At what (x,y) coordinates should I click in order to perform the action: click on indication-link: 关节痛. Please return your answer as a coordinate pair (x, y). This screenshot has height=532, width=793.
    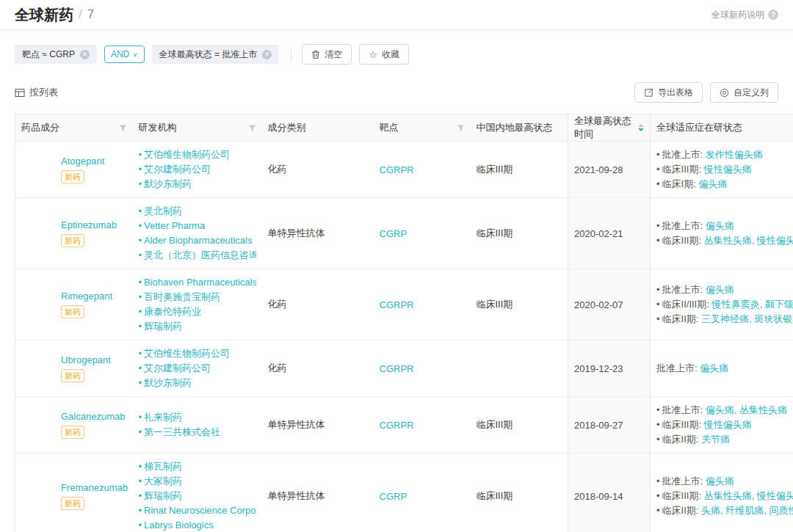
    Looking at the image, I should click on (715, 439).